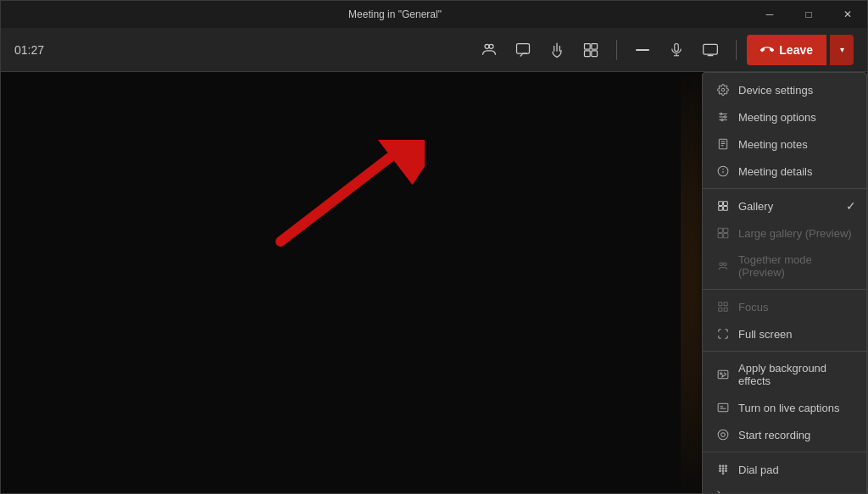 The image size is (868, 494). Describe the element at coordinates (788, 408) in the screenshot. I see `live-captions-label: Turn on live captions` at that location.